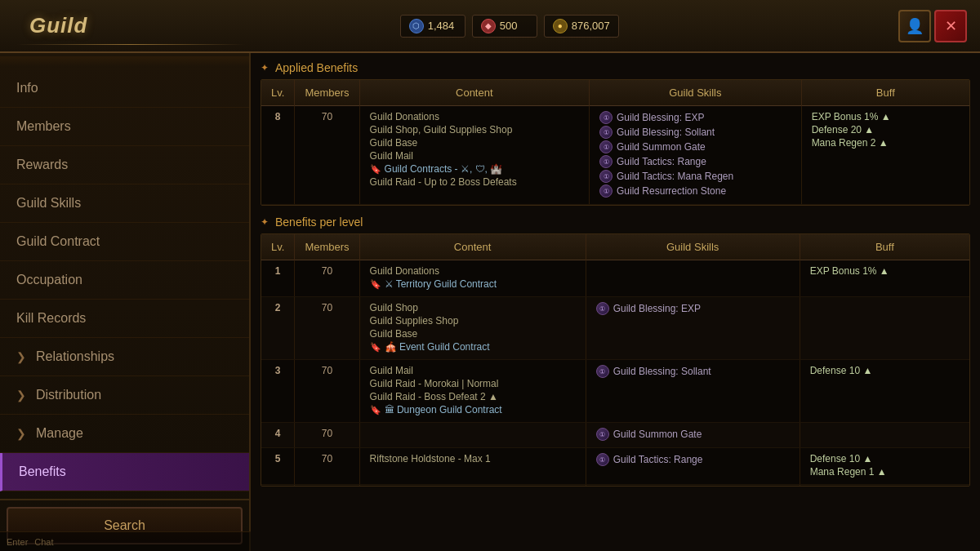 This screenshot has height=551, width=980. What do you see at coordinates (616, 68) in the screenshot?
I see `applied-benefits-header: Applied Benefits` at bounding box center [616, 68].